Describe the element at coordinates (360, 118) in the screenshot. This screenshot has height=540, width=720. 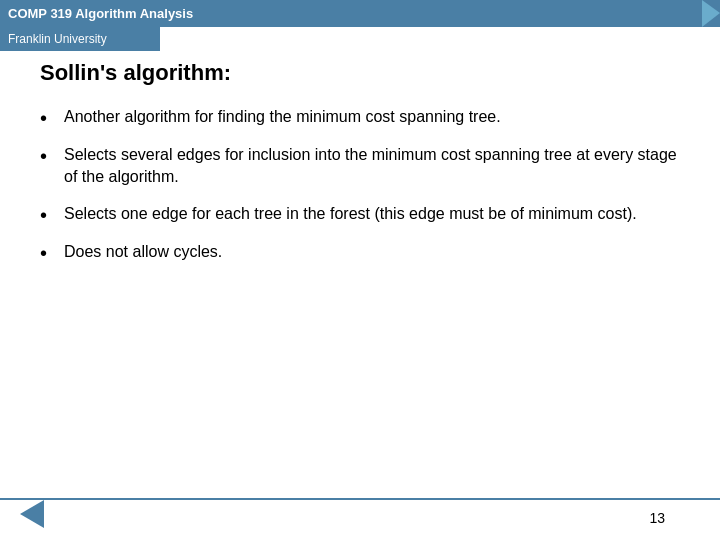
I see `bullet-item-1: • Another algorithm for finding the mini…` at that location.